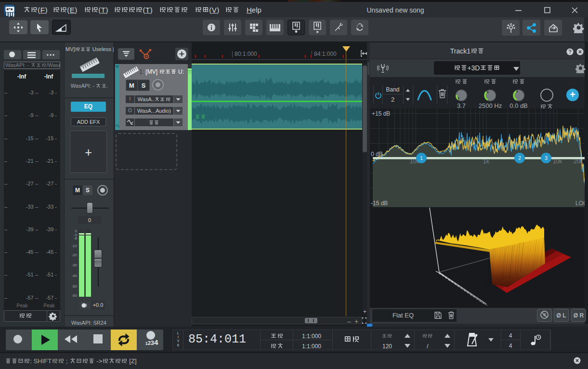 The image size is (588, 369). I want to click on svg-text: 3, so click(546, 158).